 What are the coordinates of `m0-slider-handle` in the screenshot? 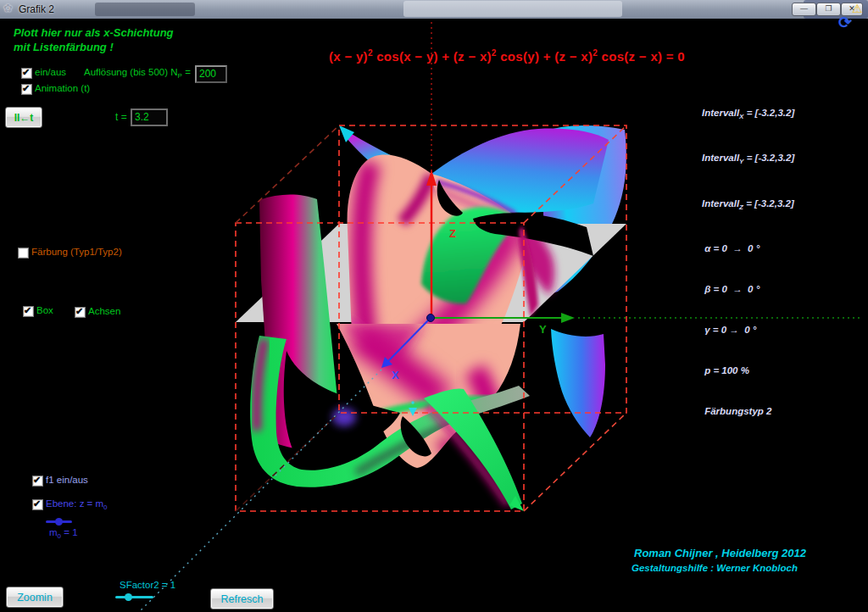 It's located at (59, 522).